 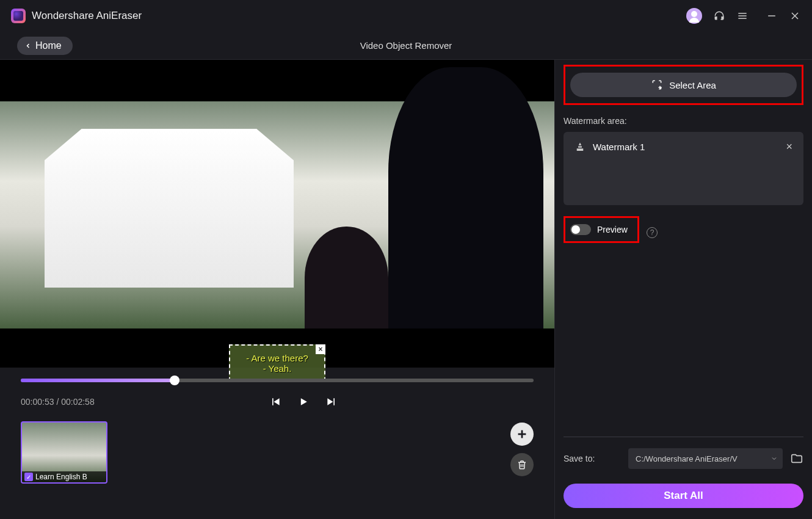 I want to click on preview-label: Preview, so click(x=612, y=230).